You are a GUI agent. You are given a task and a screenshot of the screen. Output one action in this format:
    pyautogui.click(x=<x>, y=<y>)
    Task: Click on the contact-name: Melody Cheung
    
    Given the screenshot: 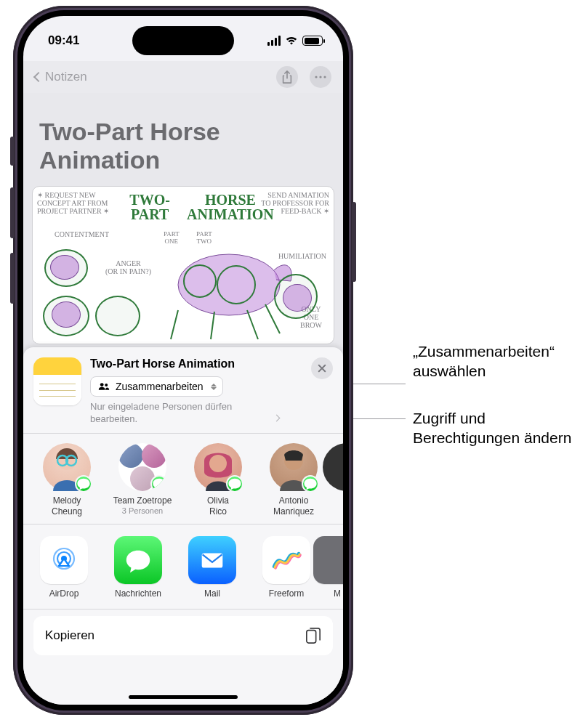 What is the action you would take?
    pyautogui.click(x=67, y=506)
    